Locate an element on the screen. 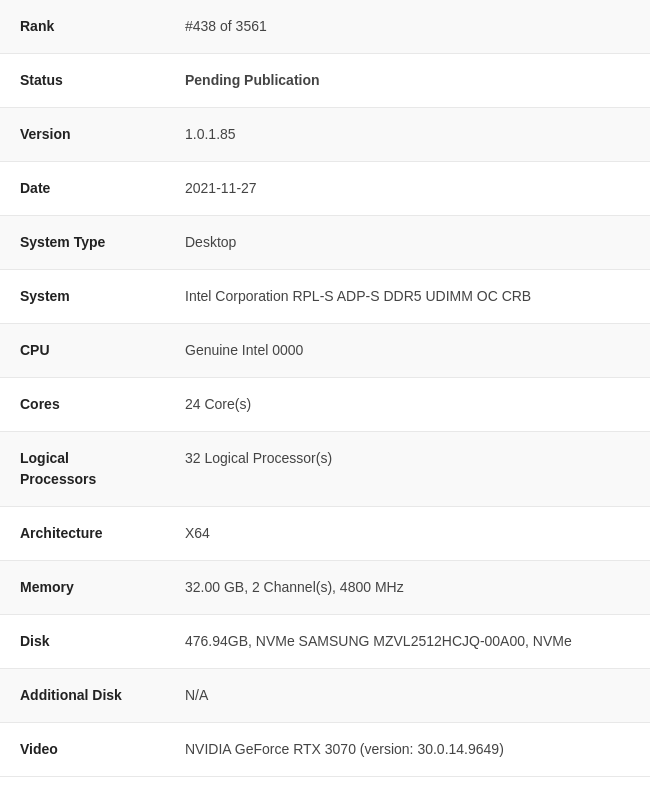  row-value: Intel Corporation RPL-S ADP-S DDR5 UDIMM… is located at coordinates (408, 297).